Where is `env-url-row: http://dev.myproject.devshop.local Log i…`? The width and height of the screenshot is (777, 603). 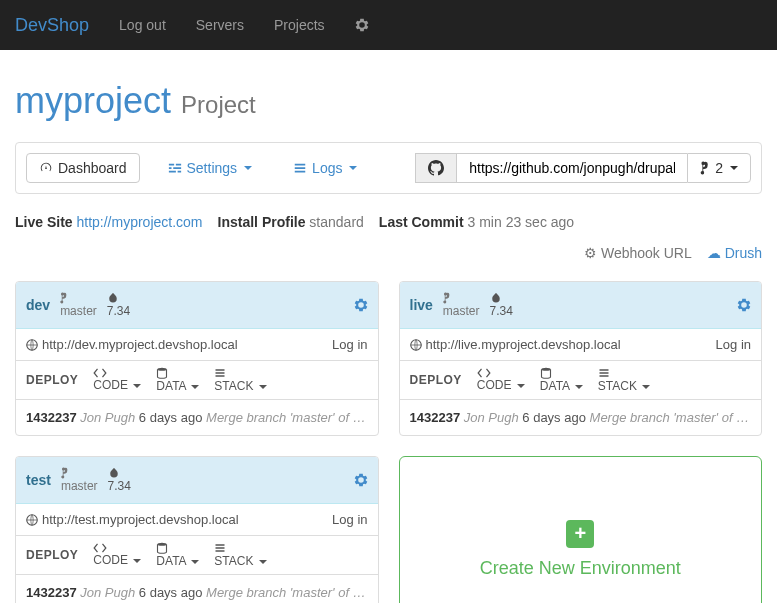
env-url-row: http://dev.myproject.devshop.local Log i… is located at coordinates (197, 345).